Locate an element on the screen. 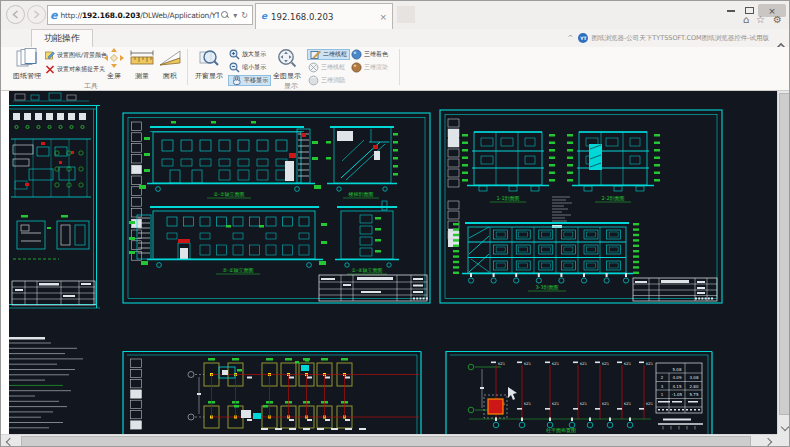 This screenshot has height=447, width=790. chevron-up-small-icon: ^ is located at coordinates (571, 38).